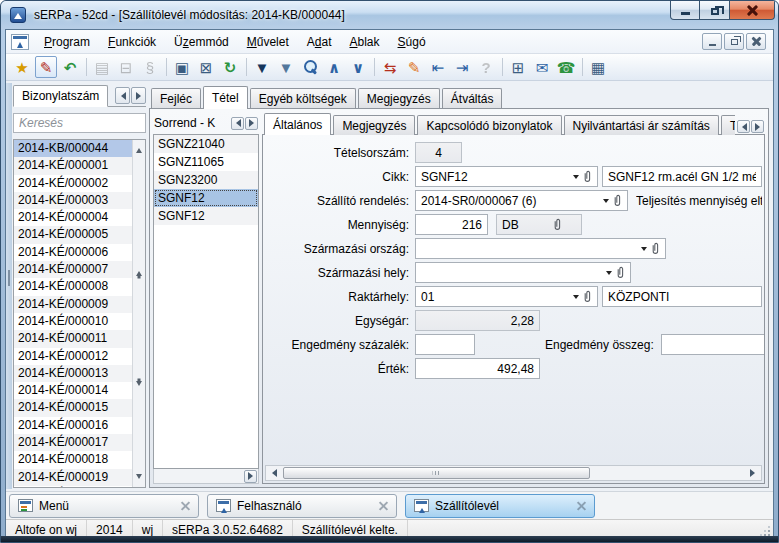  Describe the element at coordinates (182, 67) in the screenshot. I see `save-icon: ▣` at that location.